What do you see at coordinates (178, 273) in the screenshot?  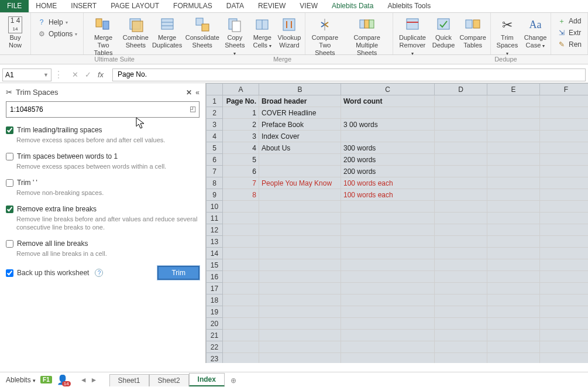 I see `trim-button: Trim` at bounding box center [178, 273].